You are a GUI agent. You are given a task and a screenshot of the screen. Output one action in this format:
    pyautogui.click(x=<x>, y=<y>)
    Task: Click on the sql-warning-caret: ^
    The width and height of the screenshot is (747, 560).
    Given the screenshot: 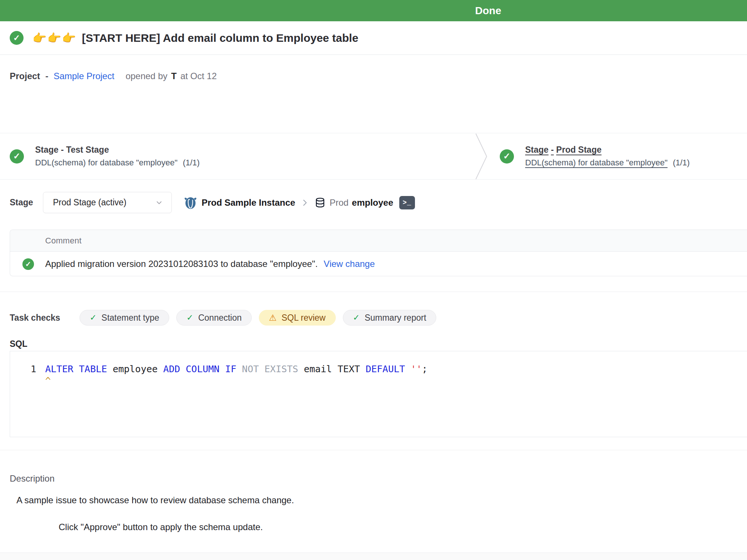 What is the action you would take?
    pyautogui.click(x=48, y=381)
    